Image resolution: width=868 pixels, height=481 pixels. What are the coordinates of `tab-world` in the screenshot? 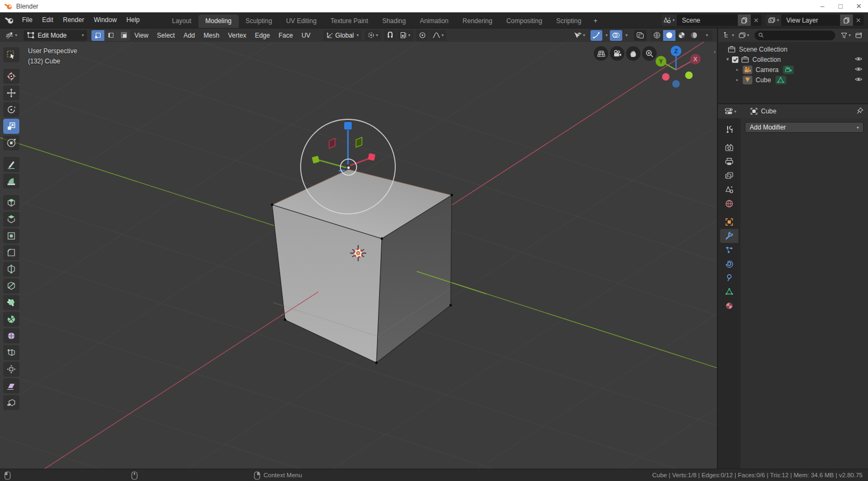 It's located at (729, 204).